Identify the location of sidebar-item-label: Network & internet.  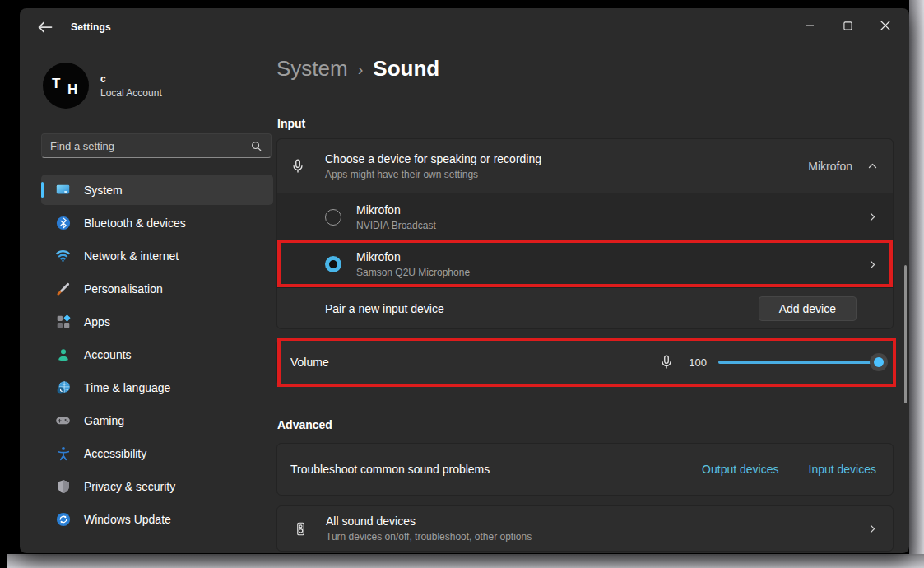
(132, 256).